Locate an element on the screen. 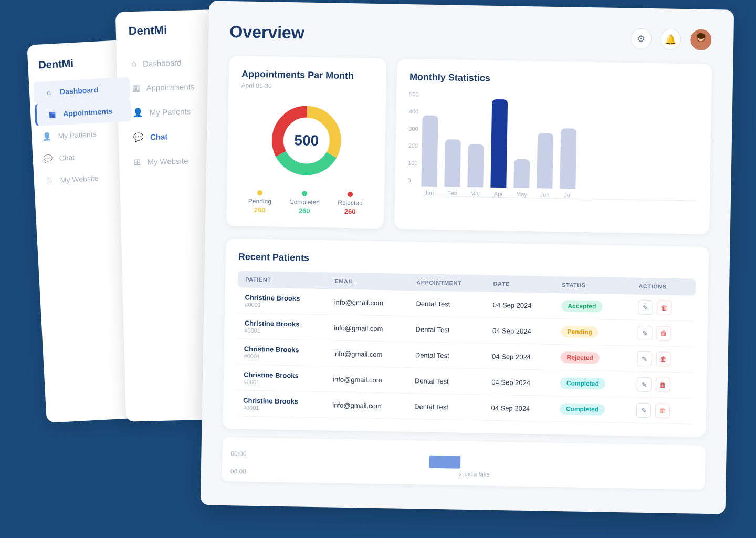 Image resolution: width=756 pixels, height=538 pixels. col-date: DATE is located at coordinates (520, 284).